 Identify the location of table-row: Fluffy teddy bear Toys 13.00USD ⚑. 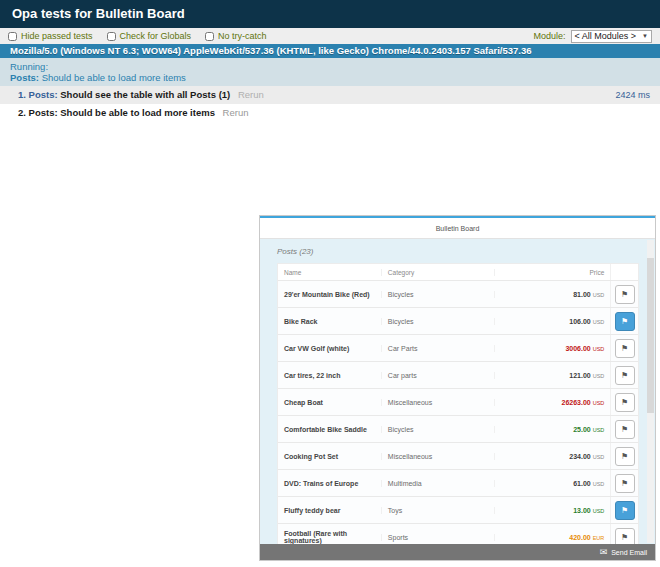
(458, 510).